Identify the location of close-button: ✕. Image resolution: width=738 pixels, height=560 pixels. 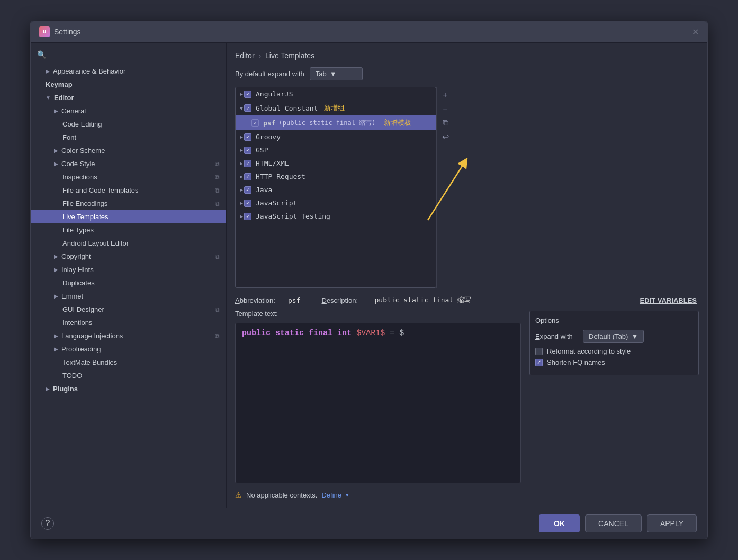
(696, 32).